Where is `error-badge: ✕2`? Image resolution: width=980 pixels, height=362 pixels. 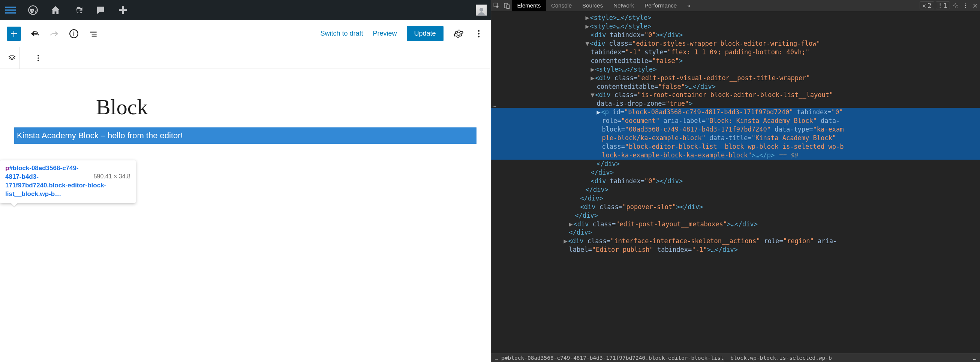 error-badge: ✕2 is located at coordinates (927, 5).